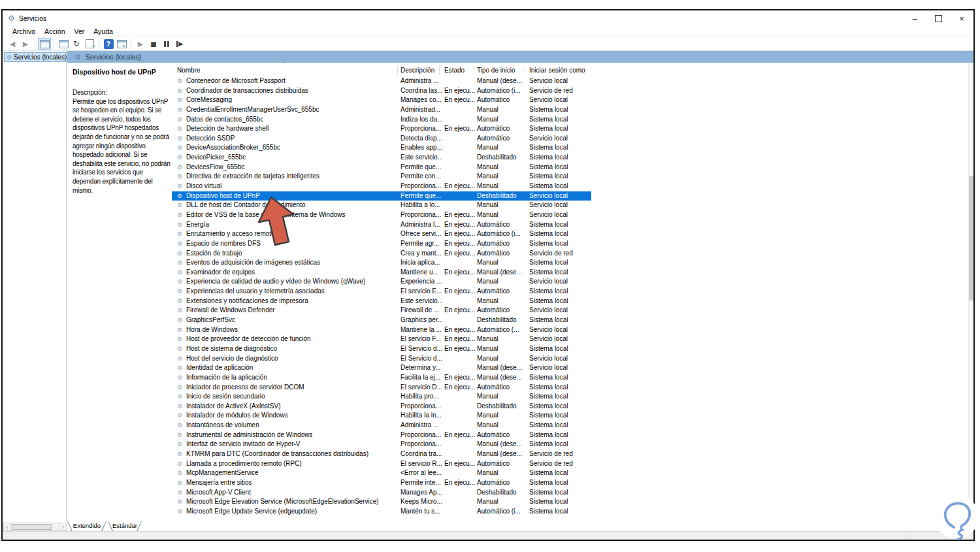  I want to click on close-button: ×, so click(962, 18).